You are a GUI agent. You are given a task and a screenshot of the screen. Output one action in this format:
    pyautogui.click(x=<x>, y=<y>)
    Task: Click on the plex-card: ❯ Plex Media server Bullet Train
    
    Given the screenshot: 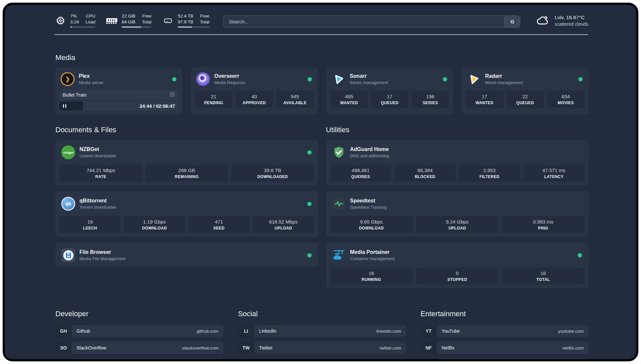 What is the action you would take?
    pyautogui.click(x=119, y=91)
    